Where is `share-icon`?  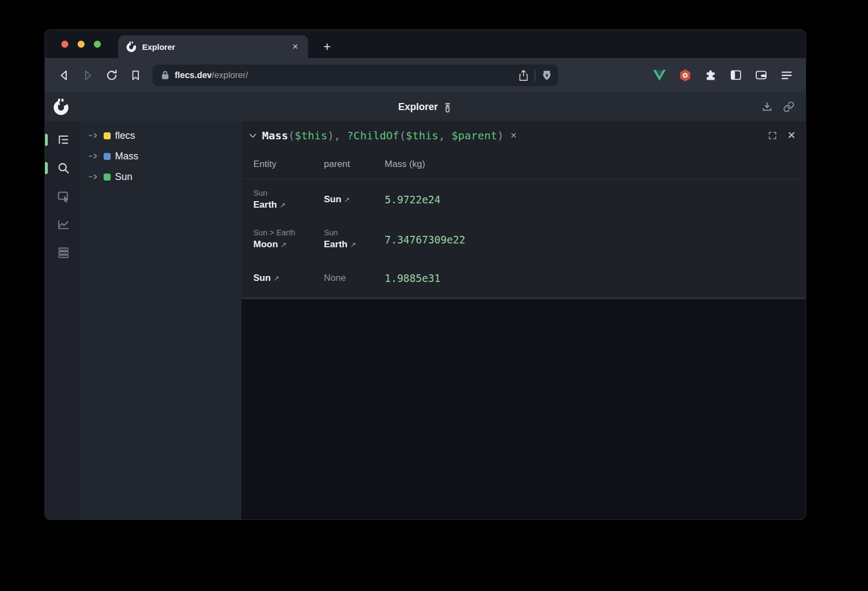
share-icon is located at coordinates (524, 75).